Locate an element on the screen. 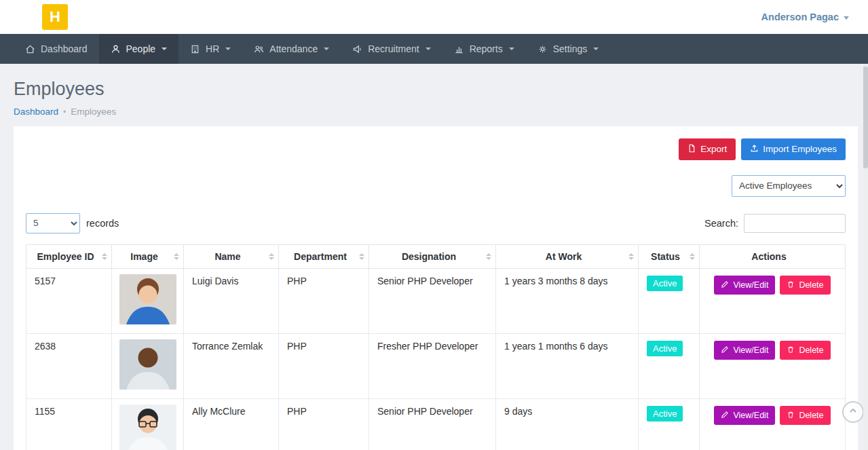  table-row: 2638 Torrance Zemlak PHP Fresher PHP Dev… is located at coordinates (436, 366).